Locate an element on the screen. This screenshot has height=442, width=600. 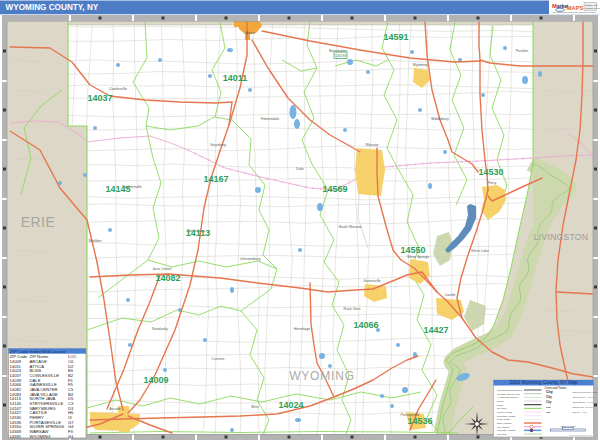
svg-text: WYOMING COUNTY, NY is located at coordinates (52, 8).